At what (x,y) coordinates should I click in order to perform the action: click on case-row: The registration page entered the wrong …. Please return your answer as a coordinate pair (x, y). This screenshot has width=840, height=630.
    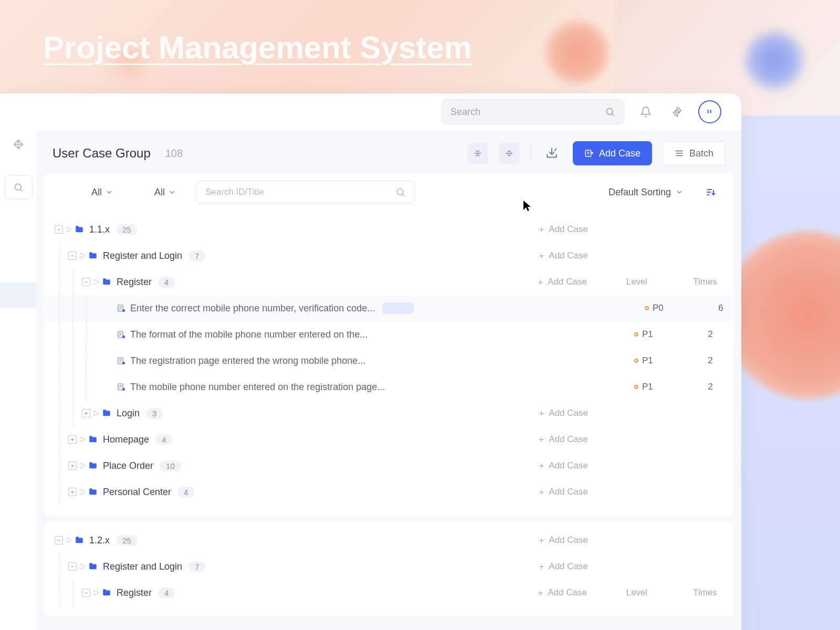
    Looking at the image, I should click on (389, 361).